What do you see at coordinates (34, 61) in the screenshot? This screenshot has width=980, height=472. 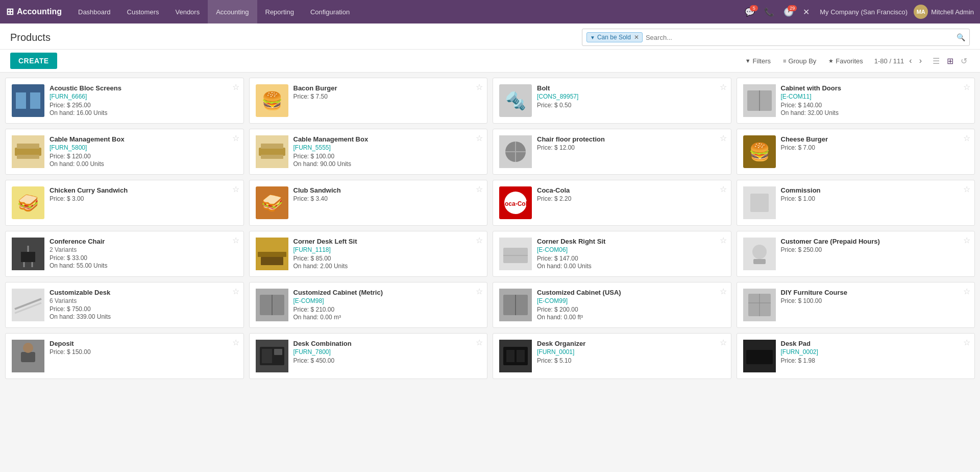 I see `create-button: CREATE` at bounding box center [34, 61].